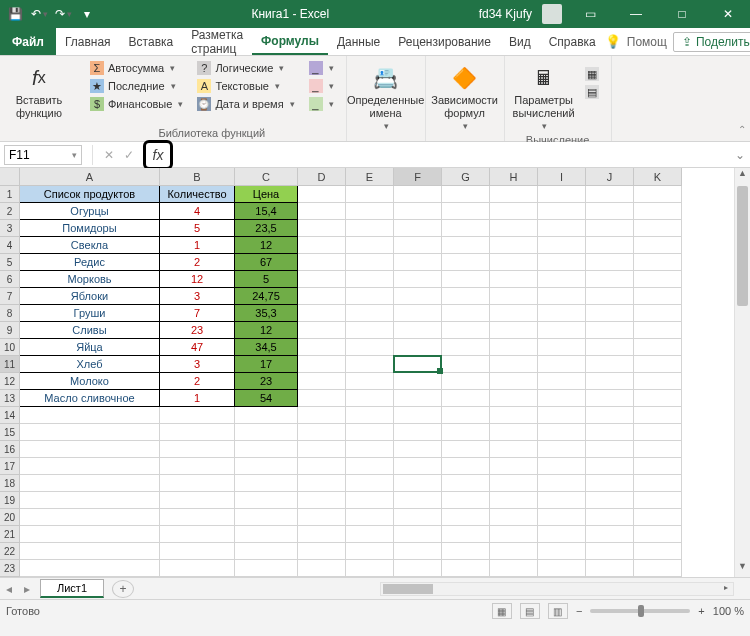 This screenshot has height=636, width=750. What do you see at coordinates (266, 280) in the screenshot?
I see `cell: 5` at bounding box center [266, 280].